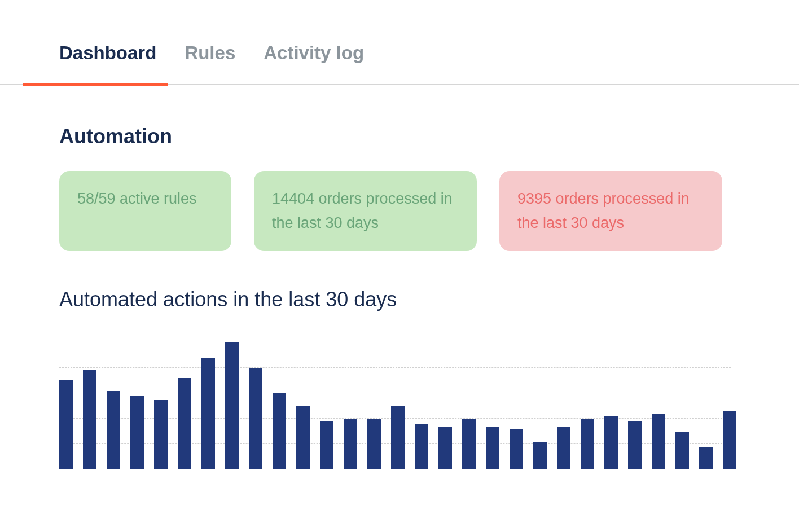  What do you see at coordinates (108, 63) in the screenshot?
I see `tab-dashboard: Dashboard` at bounding box center [108, 63].